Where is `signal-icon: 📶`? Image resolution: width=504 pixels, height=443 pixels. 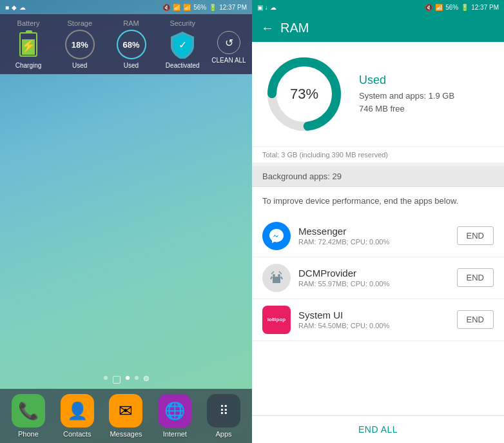 signal-icon: 📶 is located at coordinates (187, 8).